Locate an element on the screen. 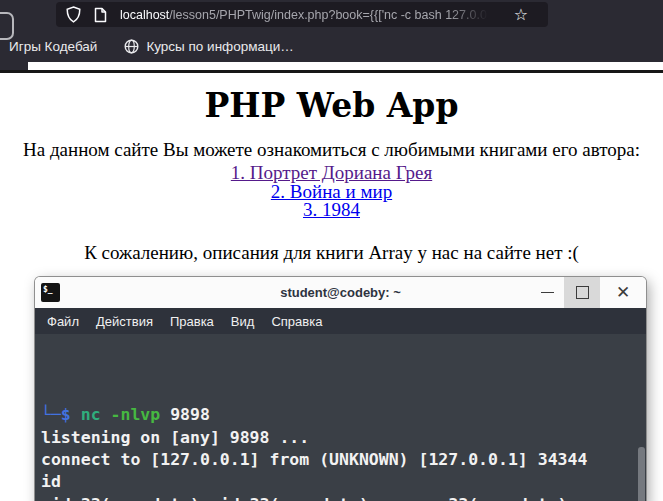 Image resolution: width=663 pixels, height=501 pixels. maximize-icon is located at coordinates (582, 292).